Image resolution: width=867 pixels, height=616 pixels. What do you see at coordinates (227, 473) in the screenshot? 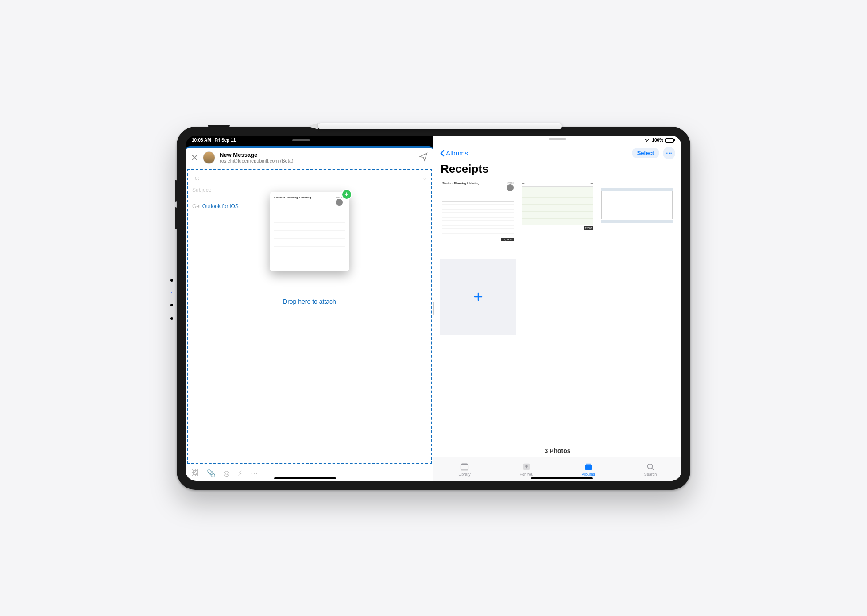
I see `camera-icon: ◎` at bounding box center [227, 473].